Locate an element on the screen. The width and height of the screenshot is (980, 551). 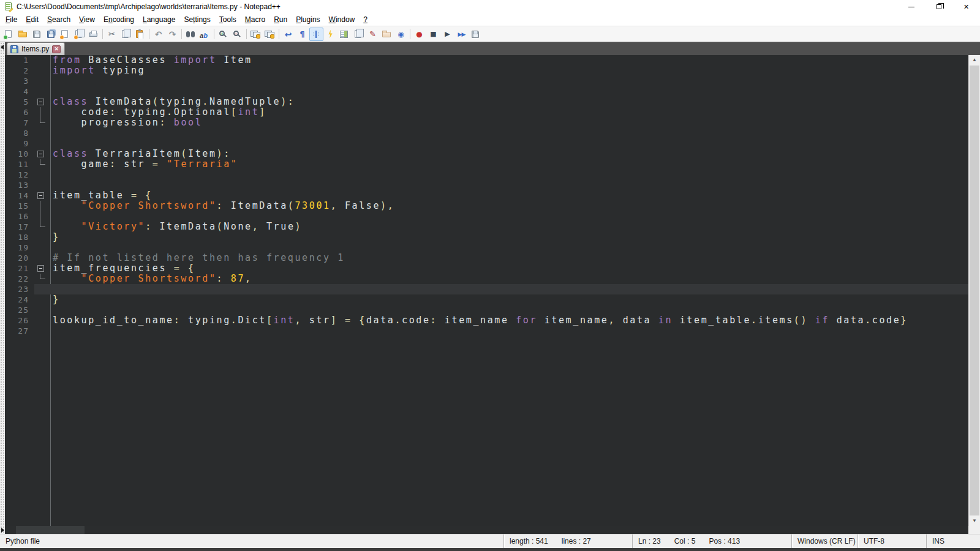
code-line: 4 is located at coordinates (486, 92).